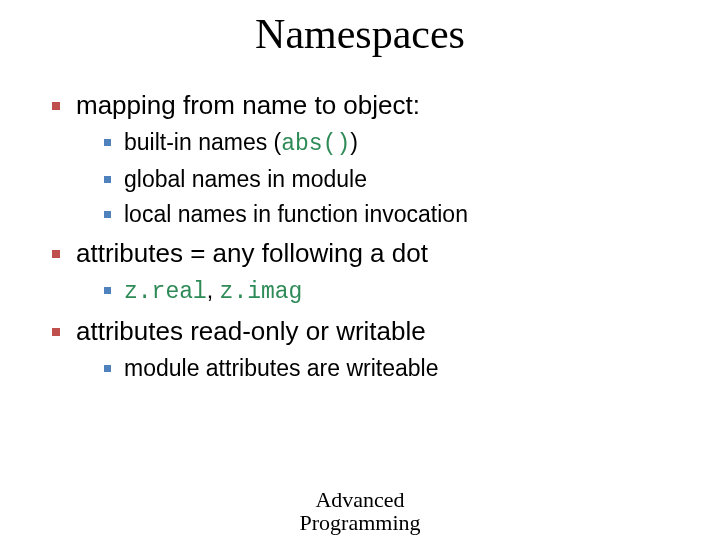  What do you see at coordinates (392, 180) in the screenshot?
I see `sub-bullet-item: global names in module` at bounding box center [392, 180].